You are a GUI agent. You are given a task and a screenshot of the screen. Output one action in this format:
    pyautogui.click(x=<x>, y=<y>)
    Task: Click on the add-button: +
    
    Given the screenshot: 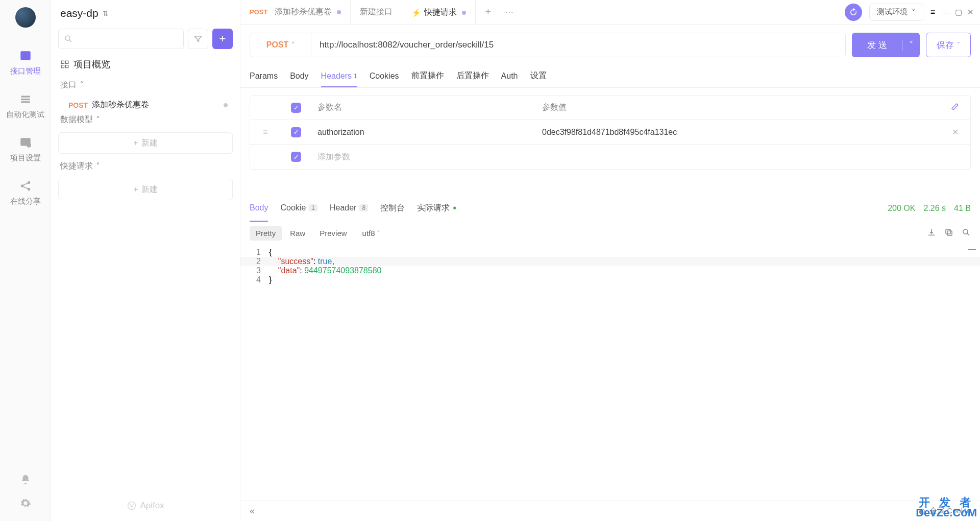 What is the action you would take?
    pyautogui.click(x=223, y=39)
    